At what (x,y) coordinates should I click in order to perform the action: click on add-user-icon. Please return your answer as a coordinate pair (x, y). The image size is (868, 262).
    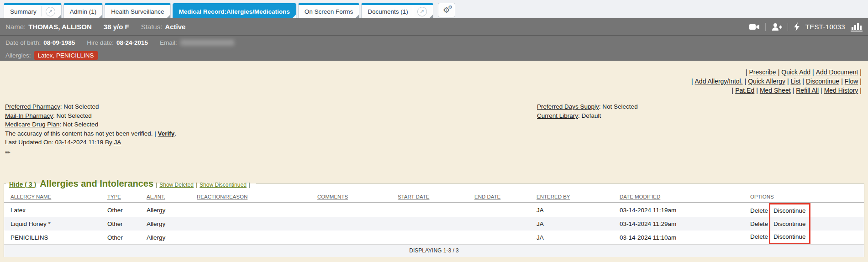
    Looking at the image, I should click on (777, 27).